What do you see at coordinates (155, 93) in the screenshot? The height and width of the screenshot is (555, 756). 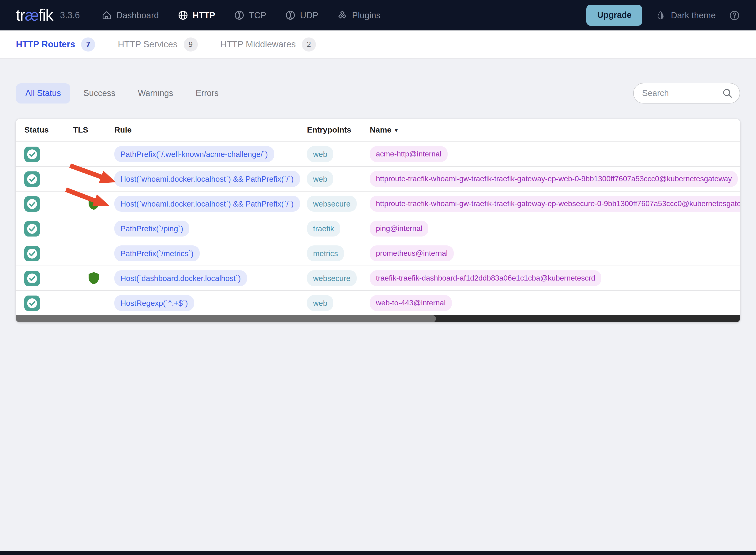 I see `filter-chip-warnings: Warnings` at bounding box center [155, 93].